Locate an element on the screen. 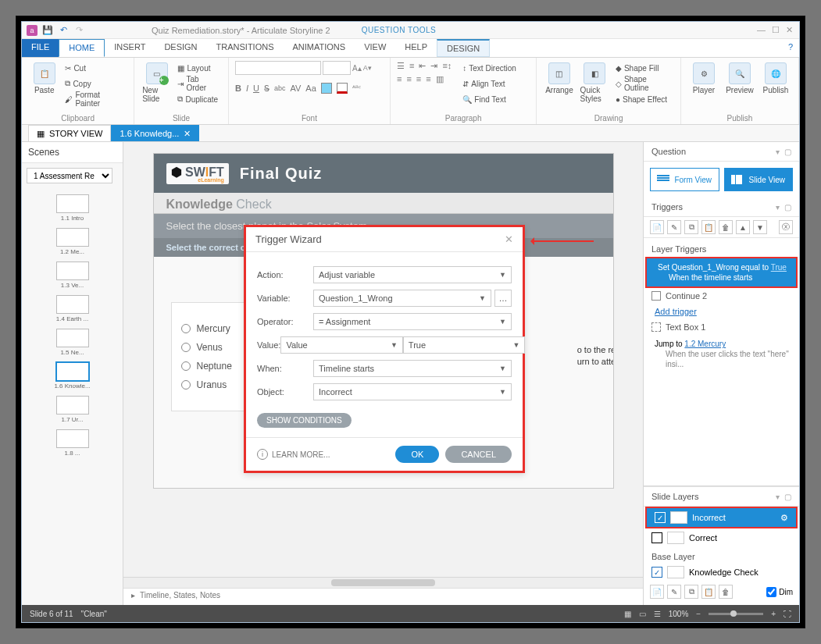  format-painter-button: 🖌 Format Painter is located at coordinates (95, 99).